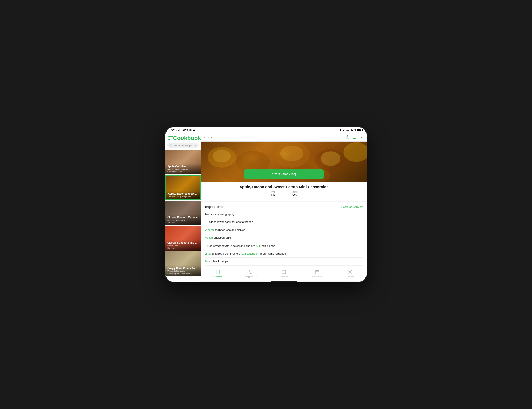 The width and height of the screenshot is (532, 409). Describe the element at coordinates (232, 246) in the screenshot. I see `ingredient-text: -oz sweet potato, peeled and cut into` at that location.